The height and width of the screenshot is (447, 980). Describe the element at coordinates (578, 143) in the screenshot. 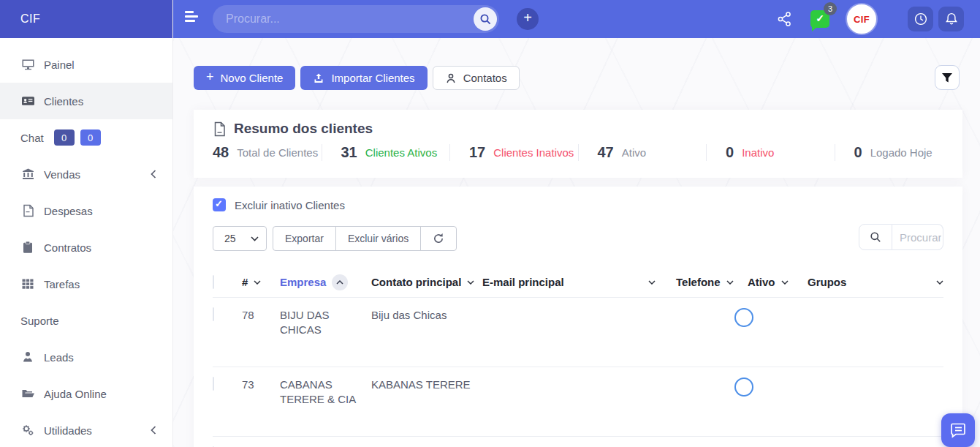

I see `summary-card: Resumo dos clientes 48Total de Clientes …` at that location.